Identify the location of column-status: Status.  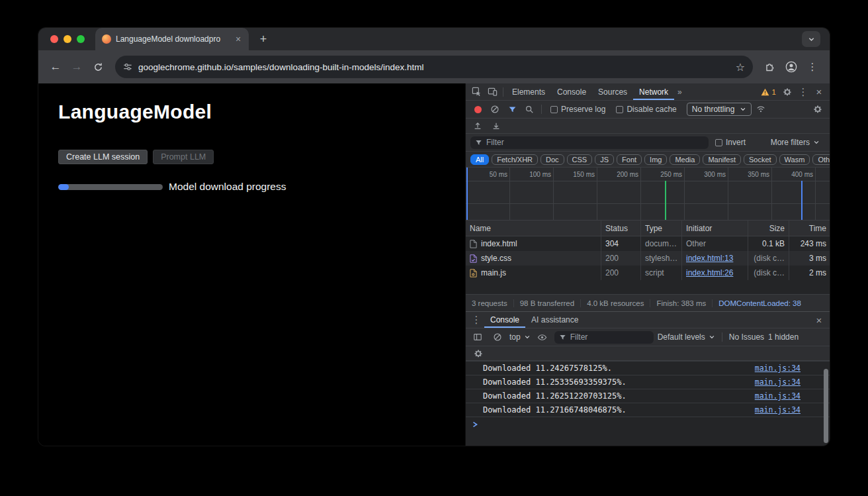
(621, 228).